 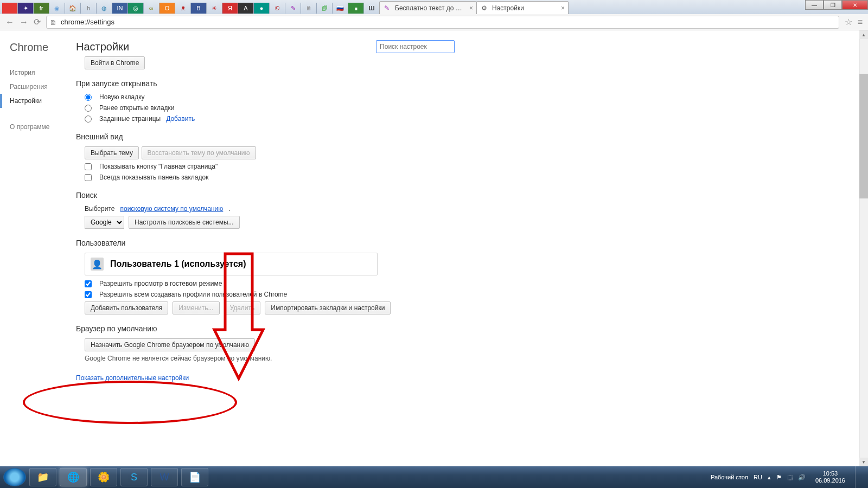 I want to click on pinned-tab: ◉, so click(x=58, y=8).